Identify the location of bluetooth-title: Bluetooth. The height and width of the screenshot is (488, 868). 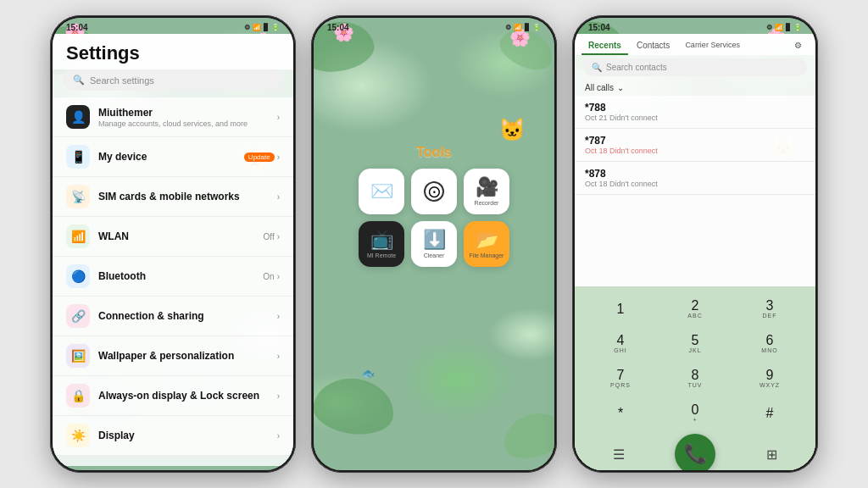
(181, 276).